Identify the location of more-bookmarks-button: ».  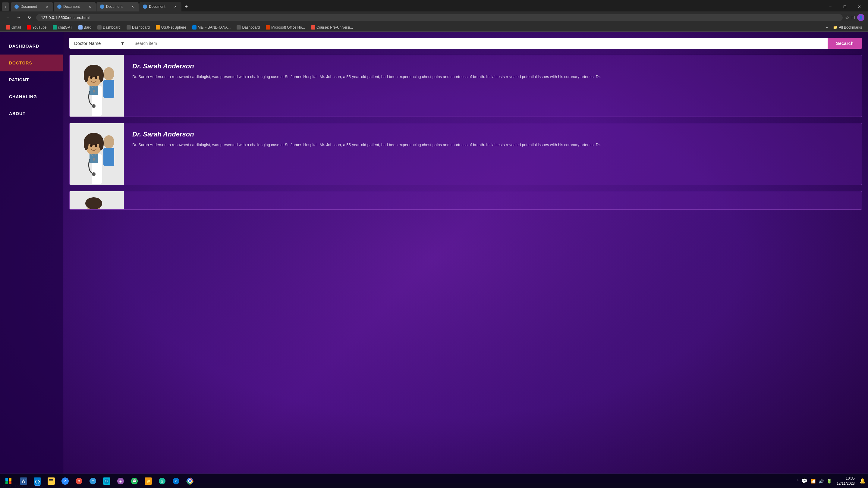
(827, 27).